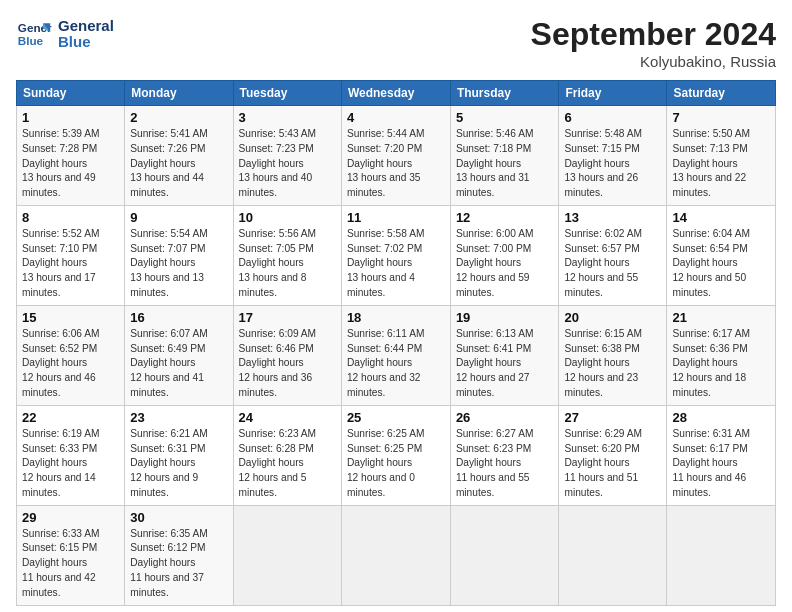 The width and height of the screenshot is (792, 612). I want to click on calendar-cell: 19Sunrise: 6:13 AMSunset: 6:41 PMDayligh…, so click(504, 355).